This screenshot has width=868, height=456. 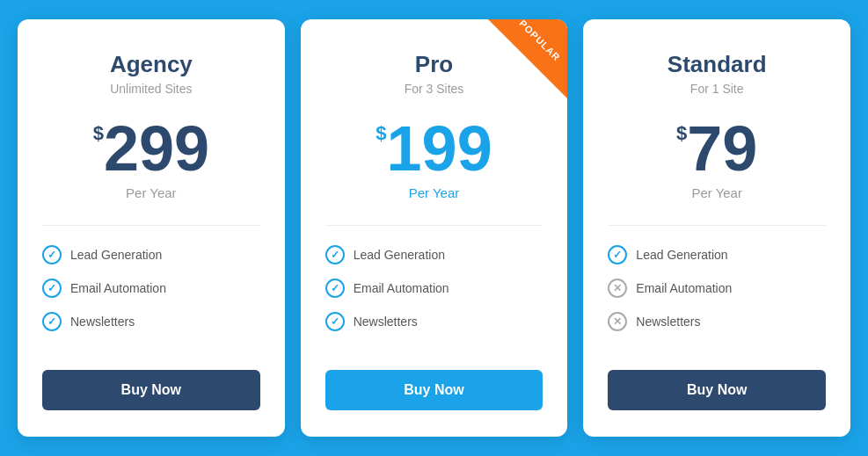 What do you see at coordinates (540, 42) in the screenshot?
I see `popular-badge-text: POPULAR` at bounding box center [540, 42].